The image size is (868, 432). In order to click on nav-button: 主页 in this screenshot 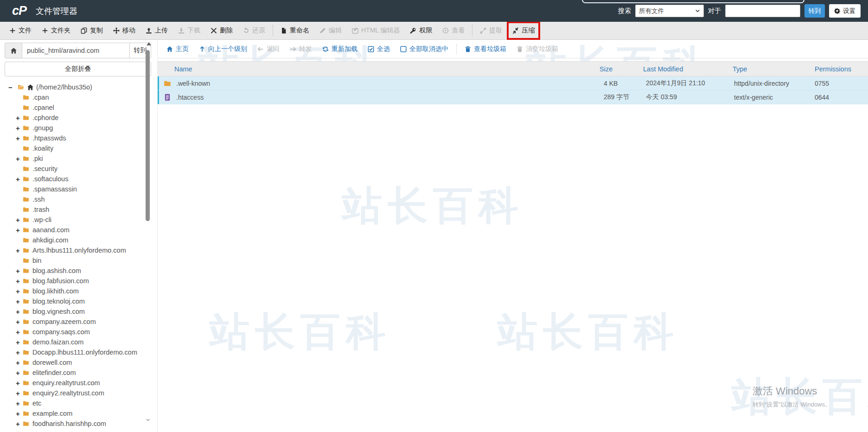, I will do `click(178, 49)`.